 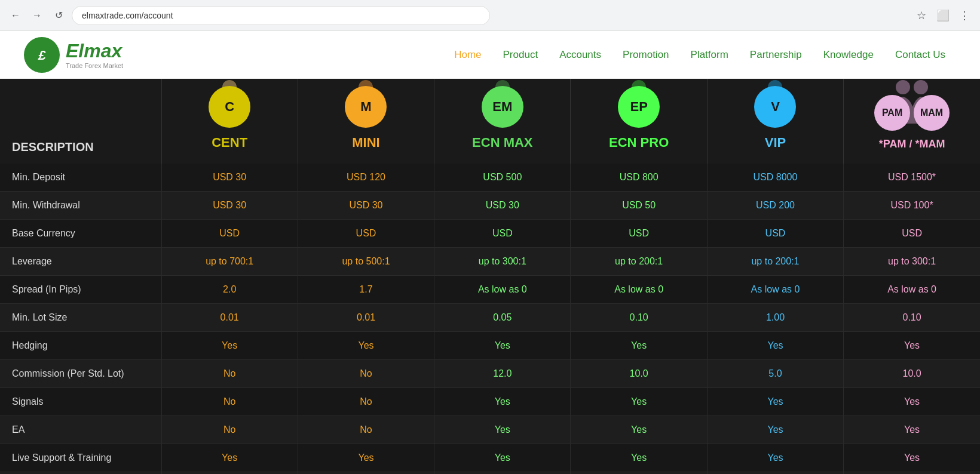 I want to click on nav-product: Product, so click(x=521, y=55).